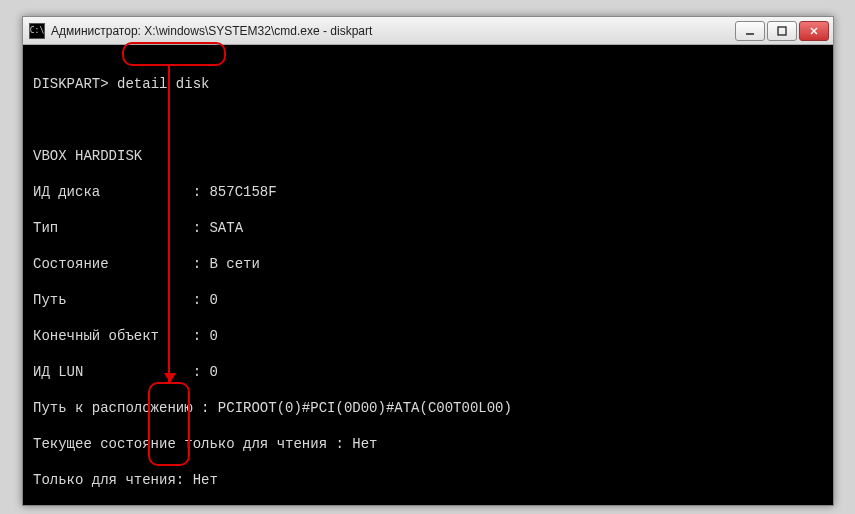  What do you see at coordinates (428, 120) in the screenshot?
I see `blank` at bounding box center [428, 120].